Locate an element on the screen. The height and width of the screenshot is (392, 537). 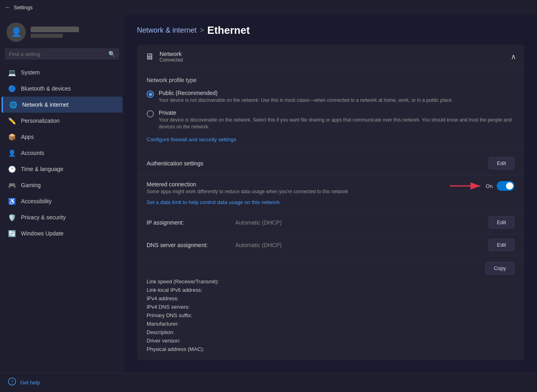
copy-button: Copy is located at coordinates (500, 268).